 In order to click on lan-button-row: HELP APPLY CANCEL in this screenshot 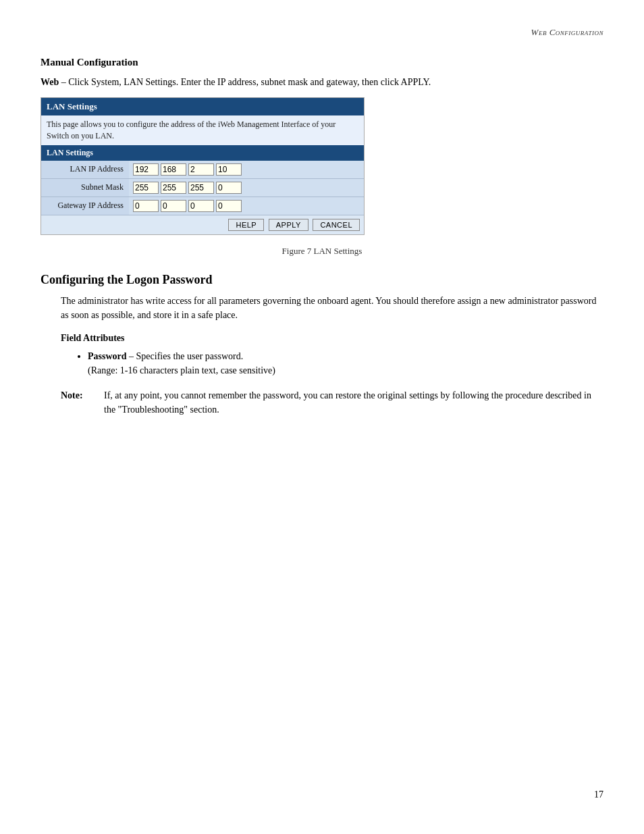, I will do `click(203, 225)`.